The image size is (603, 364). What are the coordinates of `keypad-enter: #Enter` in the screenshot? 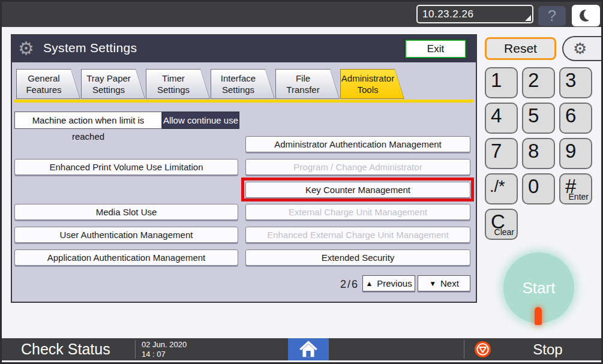 It's located at (576, 189).